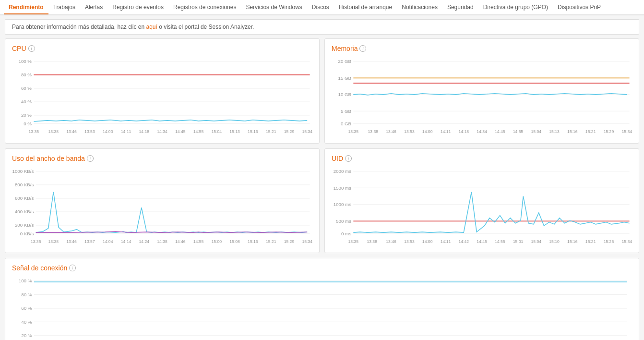 The width and height of the screenshot is (644, 340). Describe the element at coordinates (419, 8) in the screenshot. I see `nav-item-notificaciones: Notificaciones` at that location.